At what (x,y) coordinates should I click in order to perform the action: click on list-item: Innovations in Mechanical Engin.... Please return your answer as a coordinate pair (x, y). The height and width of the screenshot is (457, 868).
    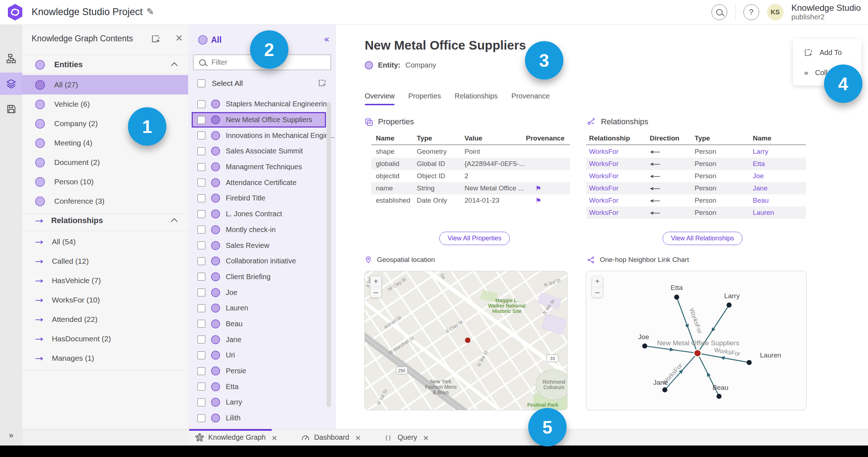
    Looking at the image, I should click on (262, 135).